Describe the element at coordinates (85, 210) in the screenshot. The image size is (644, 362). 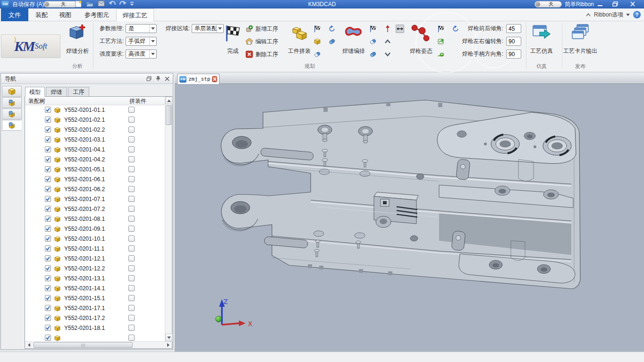
I see `part-label: Y552-0201-07.2` at that location.